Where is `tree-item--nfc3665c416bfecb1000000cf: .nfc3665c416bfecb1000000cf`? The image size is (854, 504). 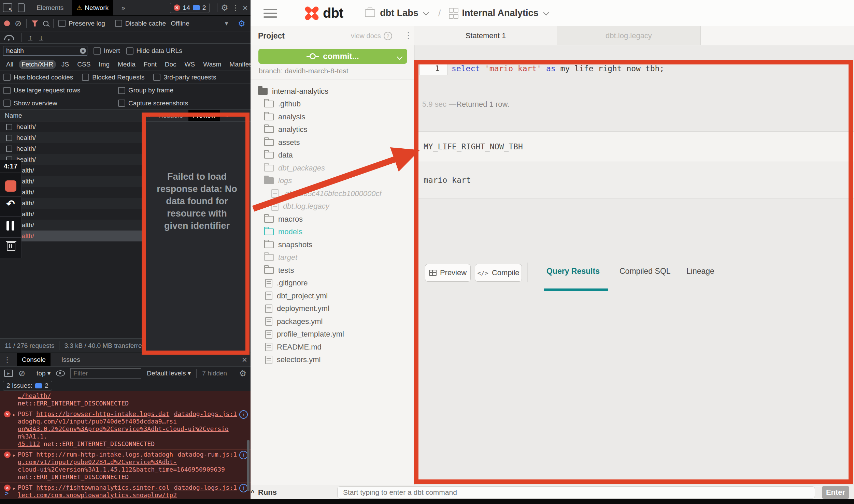 tree-item--nfc3665c416bfecb1000000cf: .nfc3665c416bfecb1000000cf is located at coordinates (332, 194).